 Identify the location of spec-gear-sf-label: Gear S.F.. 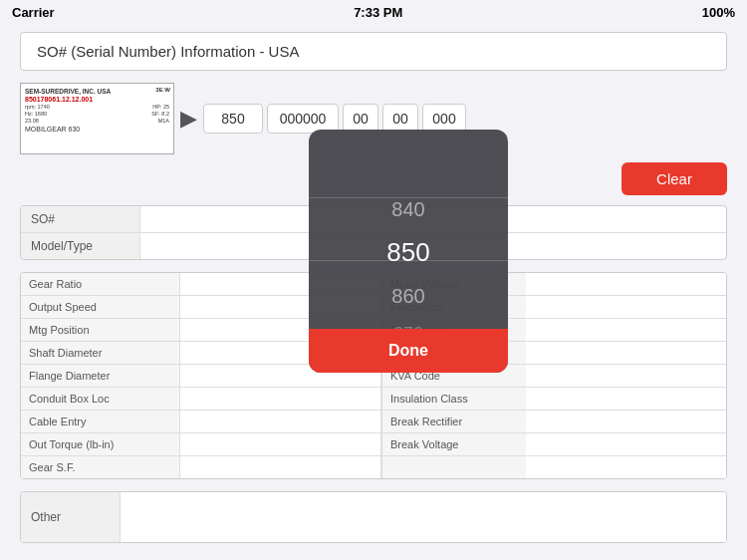
(101, 467).